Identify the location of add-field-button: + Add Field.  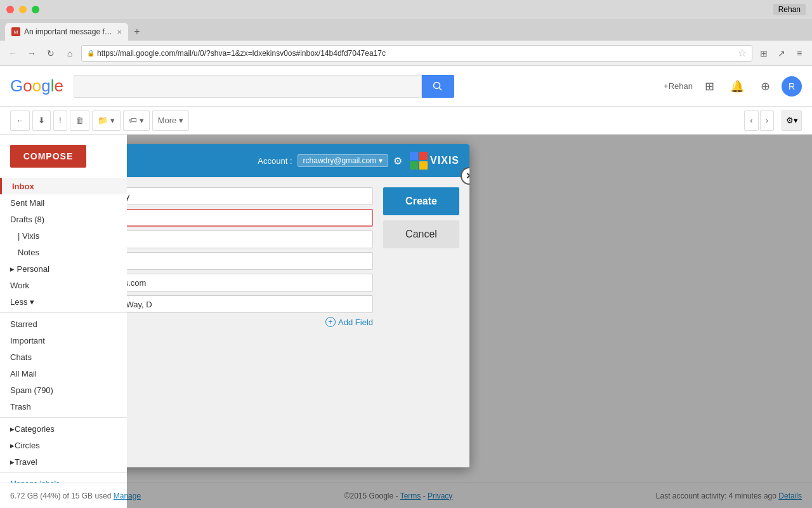
(349, 322).